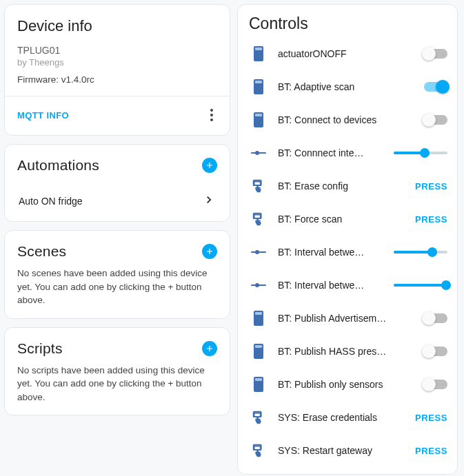 This screenshot has height=476, width=464. Describe the element at coordinates (117, 26) in the screenshot. I see `device-info-title: Device info` at that location.